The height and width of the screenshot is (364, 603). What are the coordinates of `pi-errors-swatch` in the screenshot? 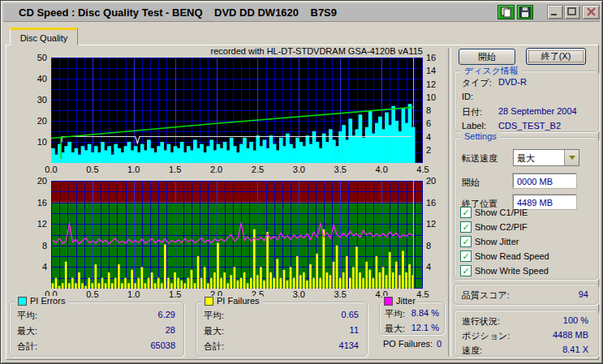 It's located at (23, 302).